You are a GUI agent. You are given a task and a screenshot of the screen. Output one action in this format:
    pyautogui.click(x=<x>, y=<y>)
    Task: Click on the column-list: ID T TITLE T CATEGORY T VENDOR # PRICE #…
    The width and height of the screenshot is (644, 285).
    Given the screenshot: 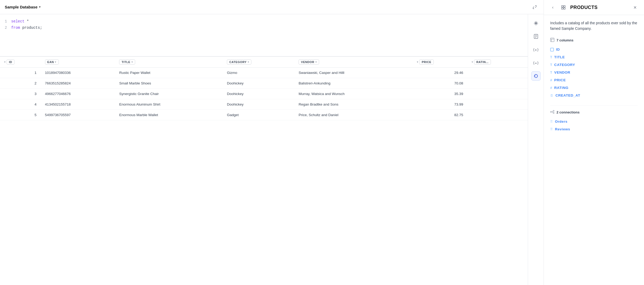 What is the action you would take?
    pyautogui.click(x=594, y=72)
    